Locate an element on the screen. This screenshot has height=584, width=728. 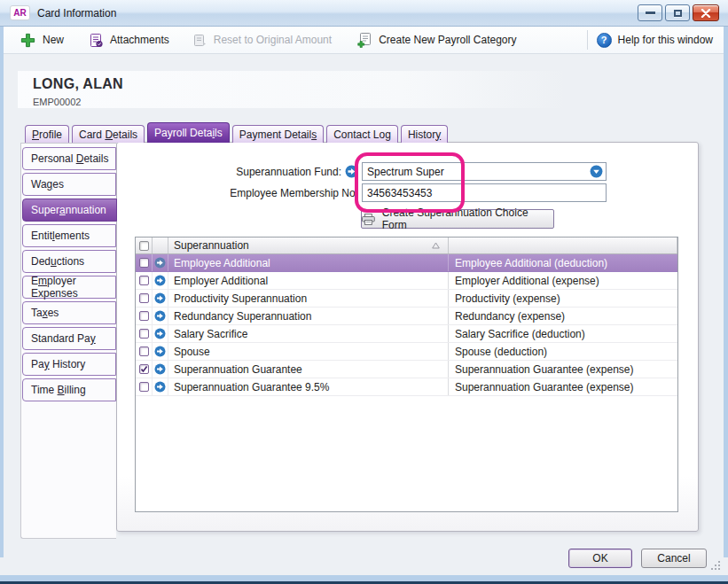
row-name: Superannuation Guarantee 9.5% is located at coordinates (309, 386).